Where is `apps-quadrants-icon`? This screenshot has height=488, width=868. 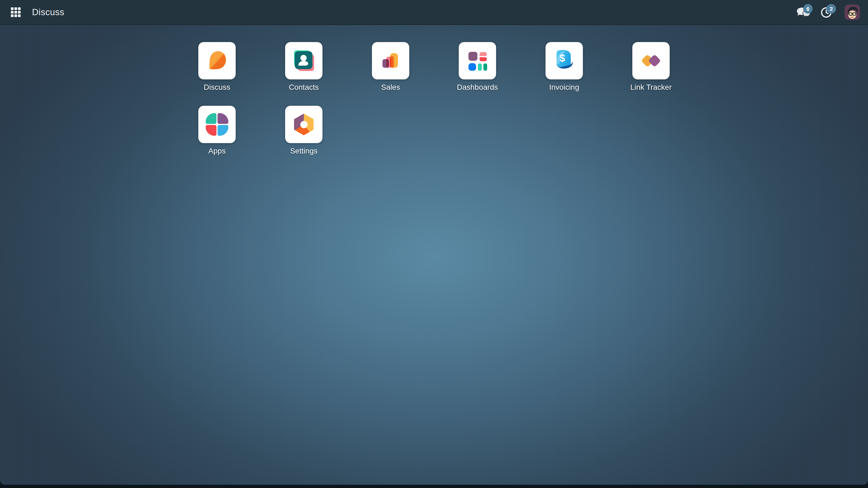 apps-quadrants-icon is located at coordinates (217, 125).